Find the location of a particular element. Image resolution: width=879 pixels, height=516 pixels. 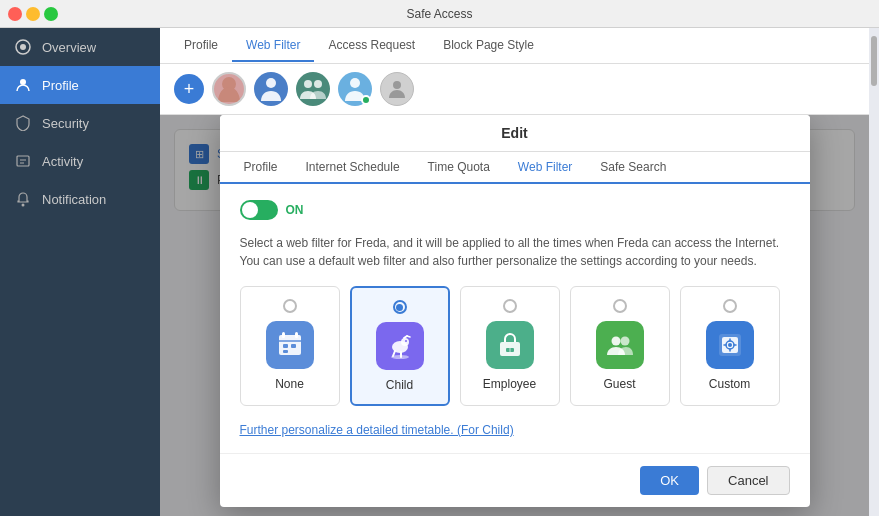

minimize-button is located at coordinates (33, 14).